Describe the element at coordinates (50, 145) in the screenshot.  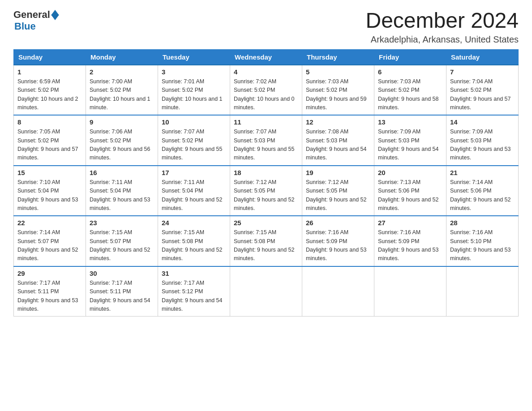
I see `day-info: Sunrise: 7:05 AM Sunset: 5:02 PM Dayligh…` at that location.